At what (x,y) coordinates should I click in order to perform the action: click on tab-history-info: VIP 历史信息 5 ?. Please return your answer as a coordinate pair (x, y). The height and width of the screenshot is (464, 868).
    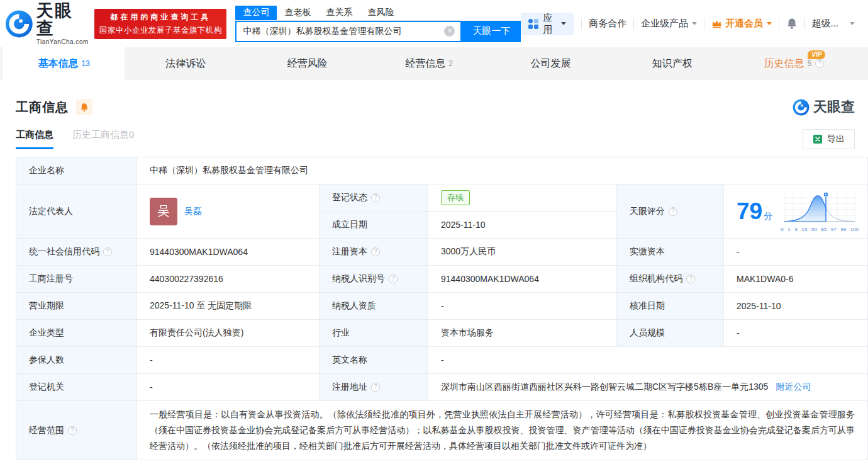
    Looking at the image, I should click on (794, 64).